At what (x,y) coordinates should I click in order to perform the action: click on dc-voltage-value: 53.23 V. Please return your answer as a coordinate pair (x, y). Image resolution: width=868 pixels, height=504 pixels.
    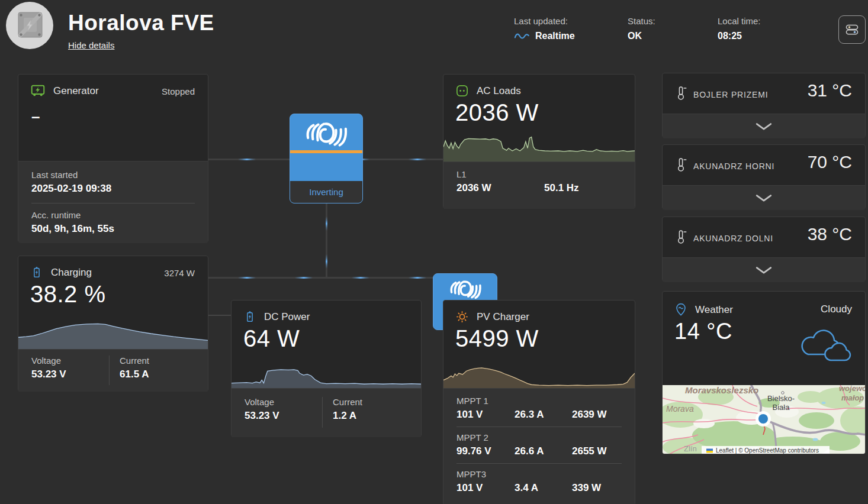
    Looking at the image, I should click on (262, 416).